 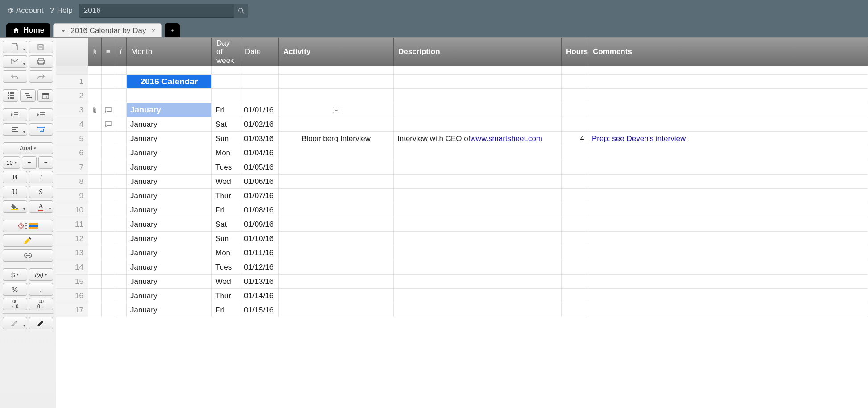 What do you see at coordinates (226, 81) in the screenshot?
I see `cell-dow` at bounding box center [226, 81].